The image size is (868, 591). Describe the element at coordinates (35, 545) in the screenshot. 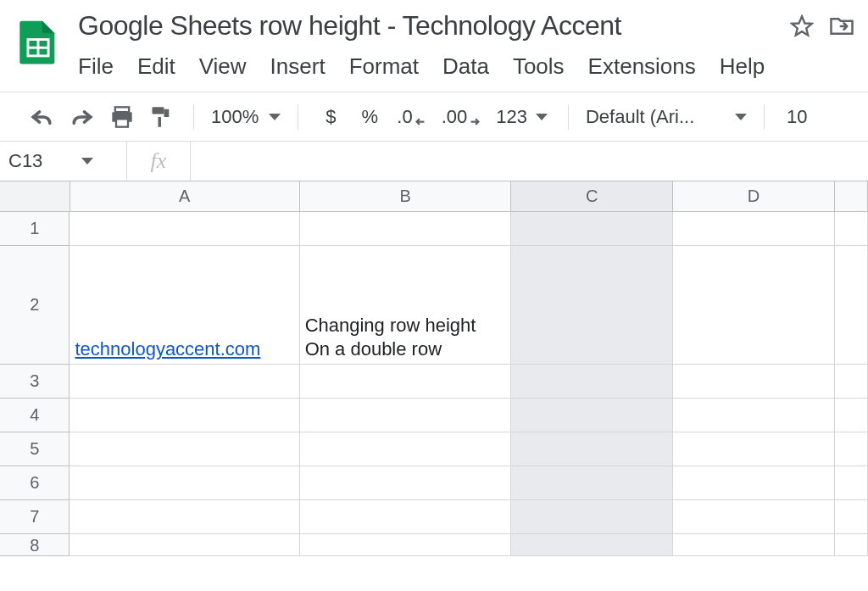

I see `row-header-8: 8` at that location.